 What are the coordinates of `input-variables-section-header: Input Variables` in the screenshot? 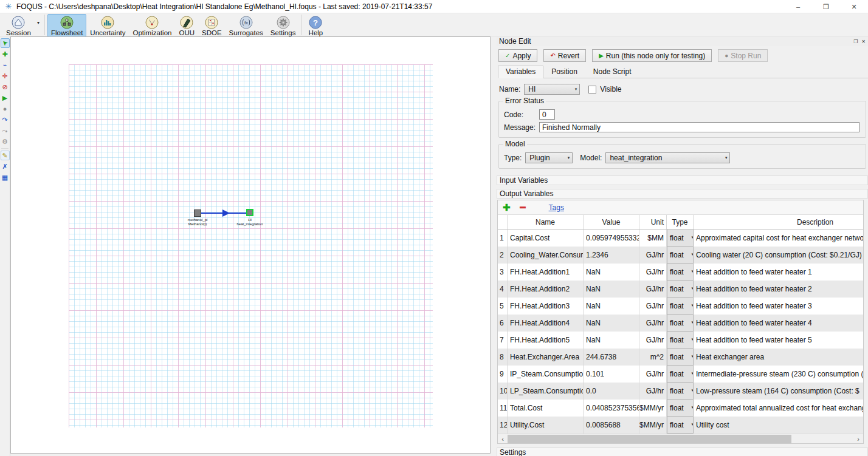 It's located at (682, 180).